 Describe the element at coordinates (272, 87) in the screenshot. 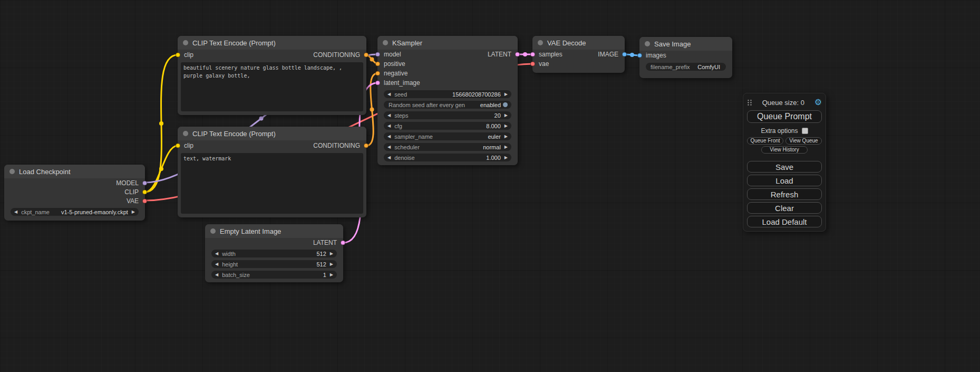

I see `positive-prompt-textarea: beautiful scenery nature glass bottle la…` at that location.